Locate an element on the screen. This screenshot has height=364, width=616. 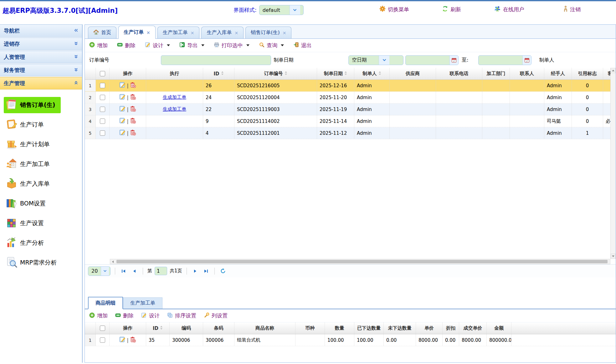
switch-menu-button: 切换菜单 is located at coordinates (394, 9).